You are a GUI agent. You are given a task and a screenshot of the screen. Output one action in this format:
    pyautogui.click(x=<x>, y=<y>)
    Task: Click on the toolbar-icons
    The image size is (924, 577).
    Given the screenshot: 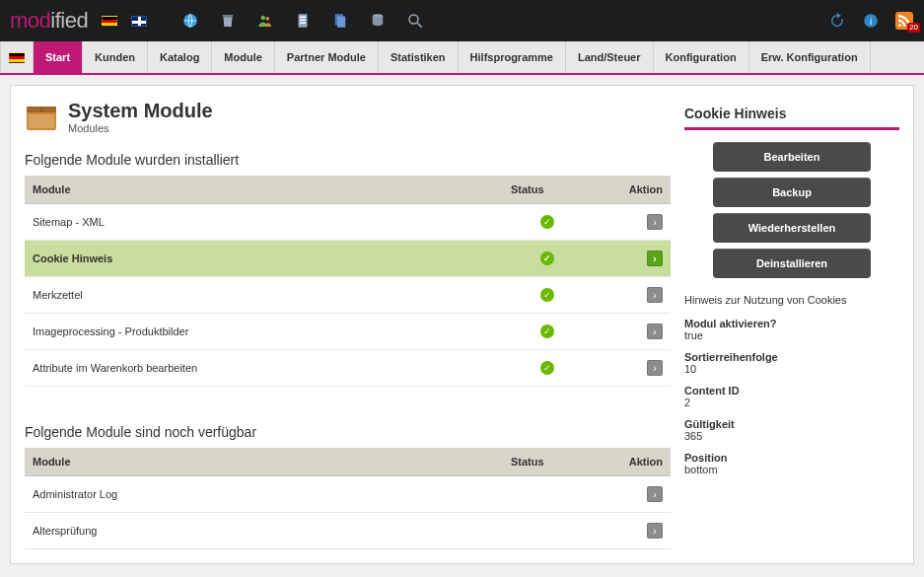 What is the action you would take?
    pyautogui.click(x=303, y=21)
    